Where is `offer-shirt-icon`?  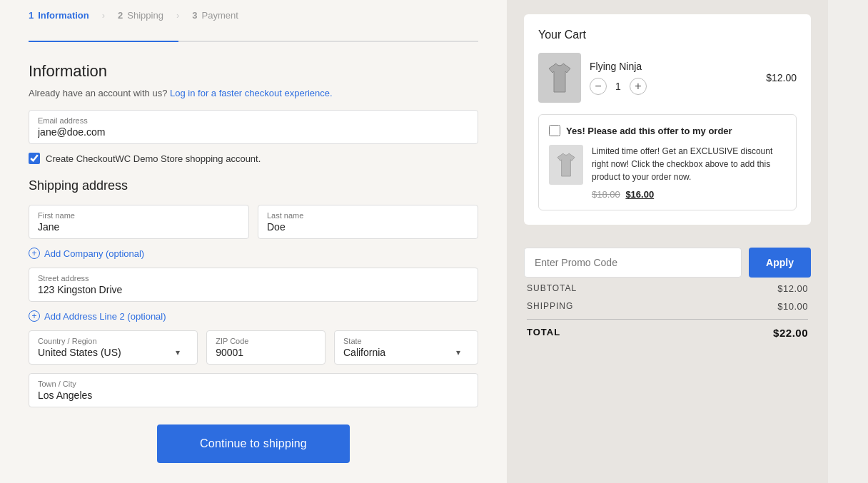 offer-shirt-icon is located at coordinates (566, 165).